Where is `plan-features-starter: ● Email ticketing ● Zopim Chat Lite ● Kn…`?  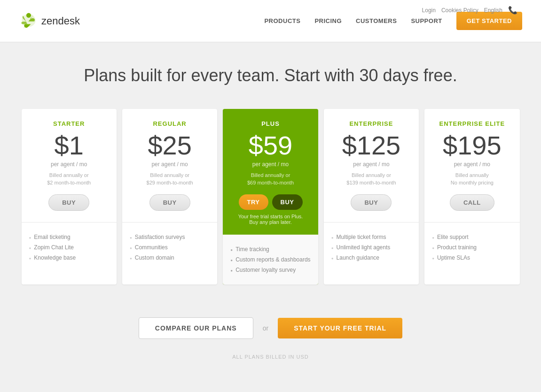
plan-features-starter: ● Email ticketing ● Zopim Chat Lite ● Kn… is located at coordinates (69, 247).